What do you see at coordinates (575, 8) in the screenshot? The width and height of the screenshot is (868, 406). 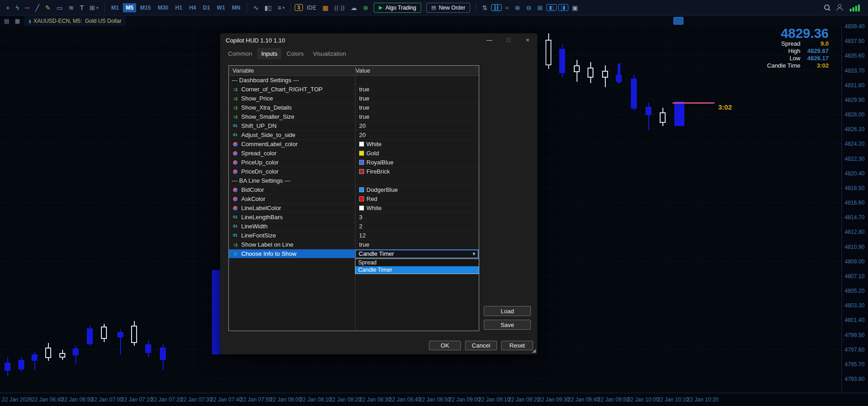 I see `screenshot-icon: ▣` at bounding box center [575, 8].